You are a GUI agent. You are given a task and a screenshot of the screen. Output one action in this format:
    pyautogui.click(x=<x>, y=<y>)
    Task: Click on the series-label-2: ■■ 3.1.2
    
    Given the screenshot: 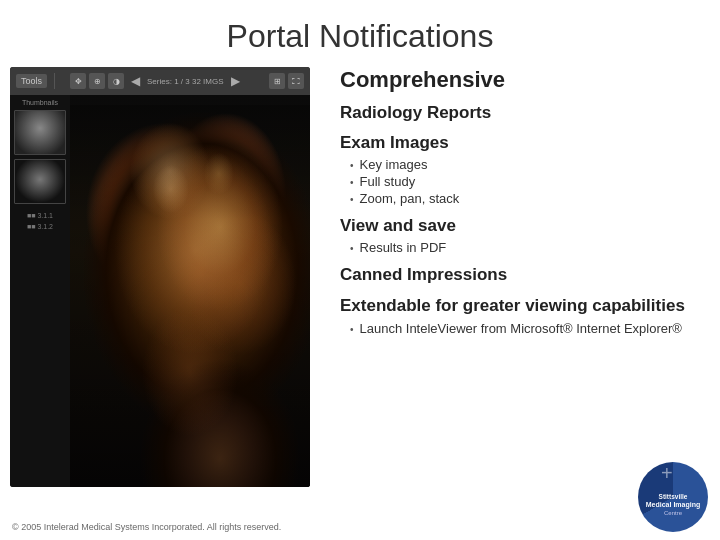 What is the action you would take?
    pyautogui.click(x=40, y=226)
    